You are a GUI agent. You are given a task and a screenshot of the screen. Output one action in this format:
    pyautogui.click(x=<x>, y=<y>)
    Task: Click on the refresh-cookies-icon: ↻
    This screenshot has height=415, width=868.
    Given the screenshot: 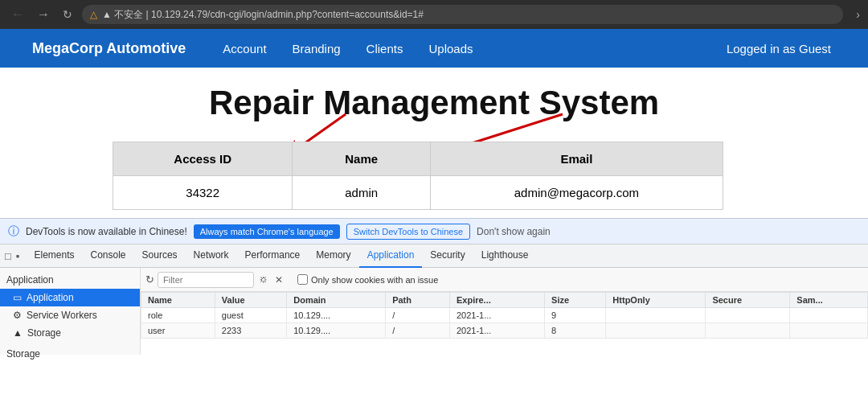 What is the action you would take?
    pyautogui.click(x=149, y=280)
    